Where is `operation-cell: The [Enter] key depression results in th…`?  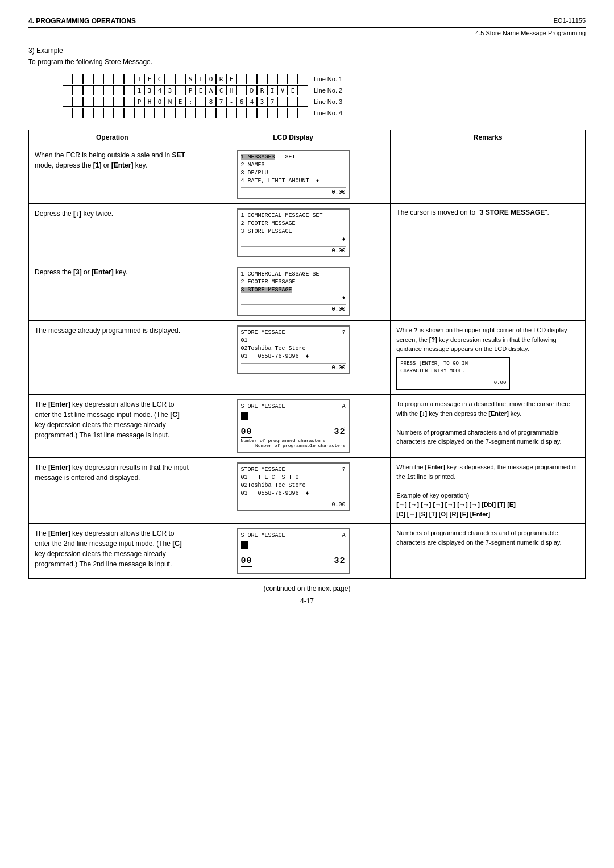
operation-cell: The [Enter] key depression results in th… is located at coordinates (113, 491).